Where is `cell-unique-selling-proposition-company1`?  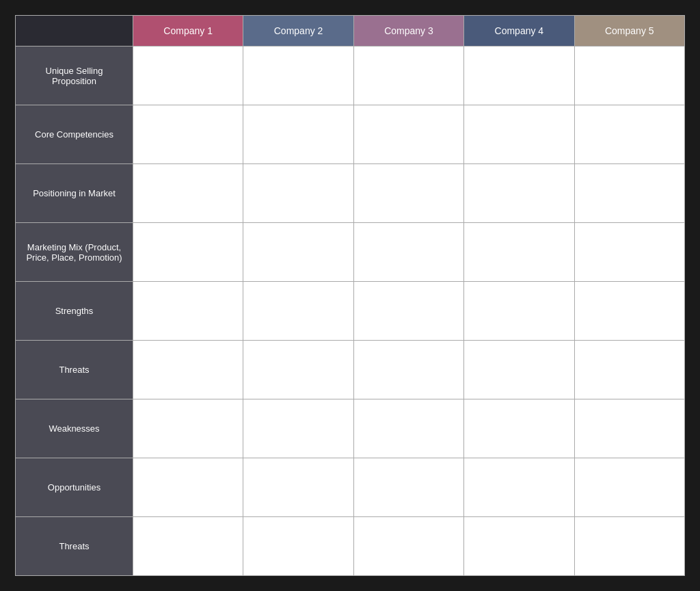
cell-unique-selling-proposition-company1 is located at coordinates (187, 76).